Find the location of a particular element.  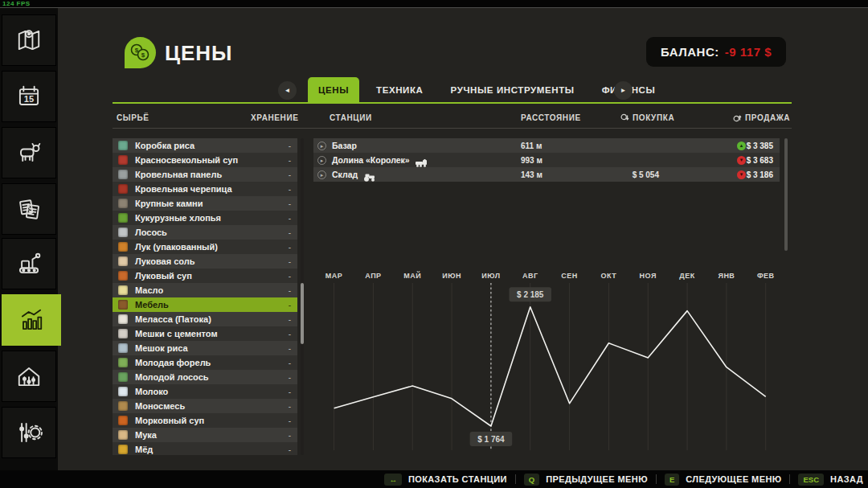

sidebar-item-storage is located at coordinates (29, 376).